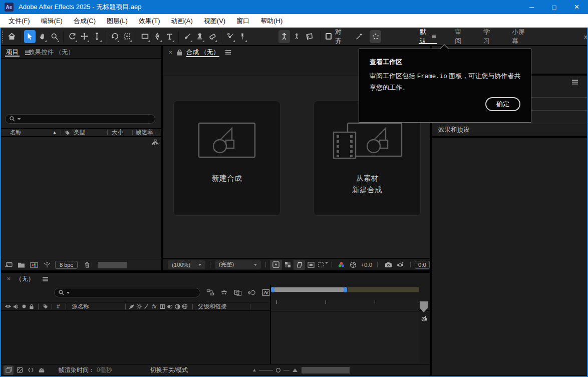 The image size is (588, 377). I want to click on tooltip-ok-button: 确定, so click(503, 104).